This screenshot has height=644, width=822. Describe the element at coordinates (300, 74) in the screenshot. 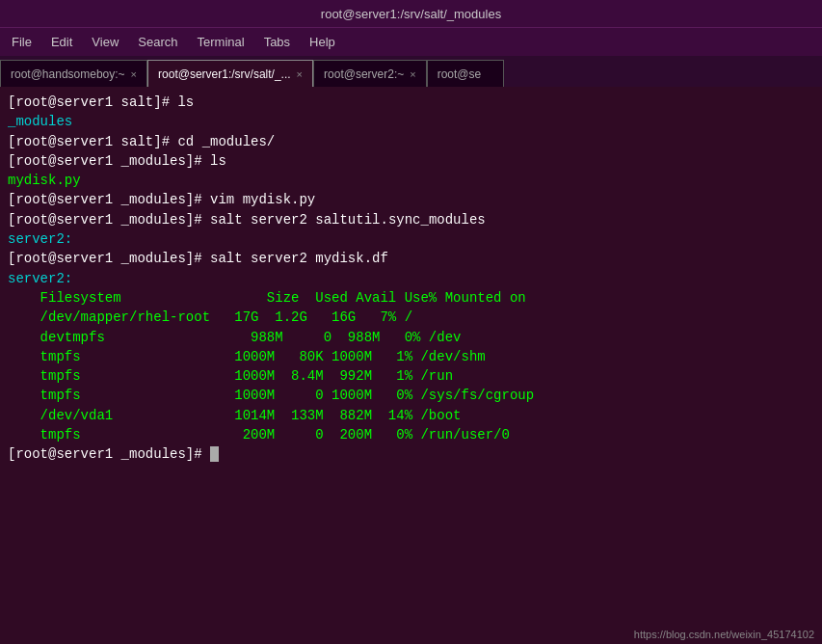

I see `tab-close-1: ×` at that location.